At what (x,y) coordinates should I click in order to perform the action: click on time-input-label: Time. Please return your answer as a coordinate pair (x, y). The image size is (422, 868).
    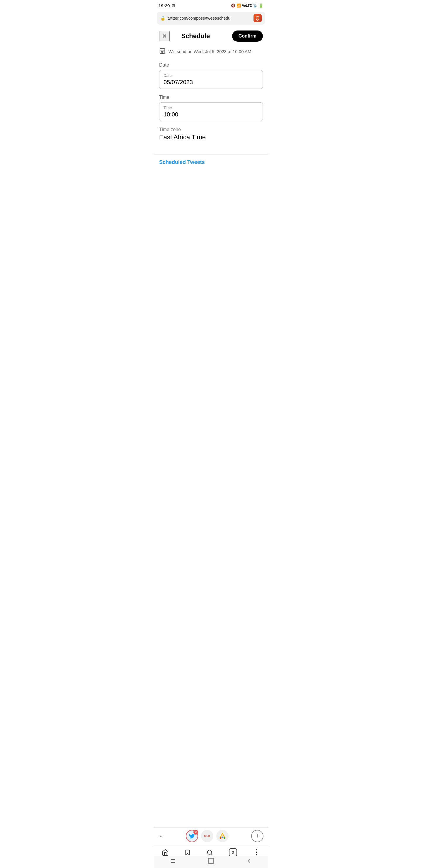
    Looking at the image, I should click on (211, 108).